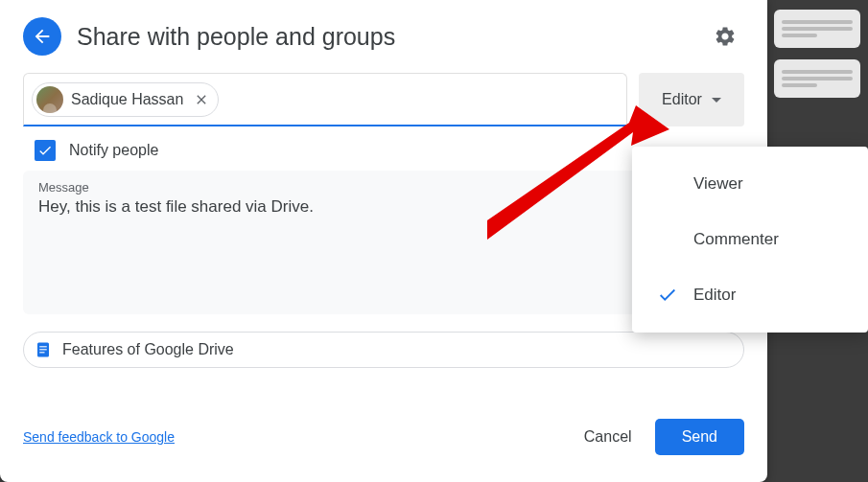 The height and width of the screenshot is (482, 868). What do you see at coordinates (725, 36) in the screenshot?
I see `settings-button` at bounding box center [725, 36].